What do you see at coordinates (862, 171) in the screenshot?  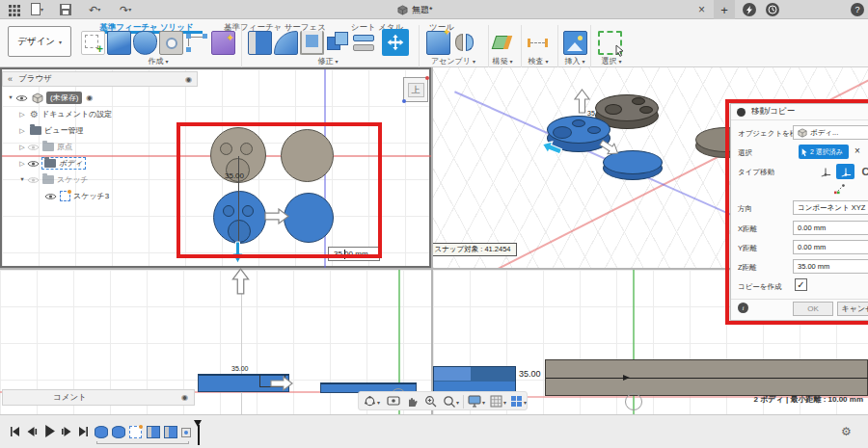 I see `move-type-rotate: C` at bounding box center [862, 171].